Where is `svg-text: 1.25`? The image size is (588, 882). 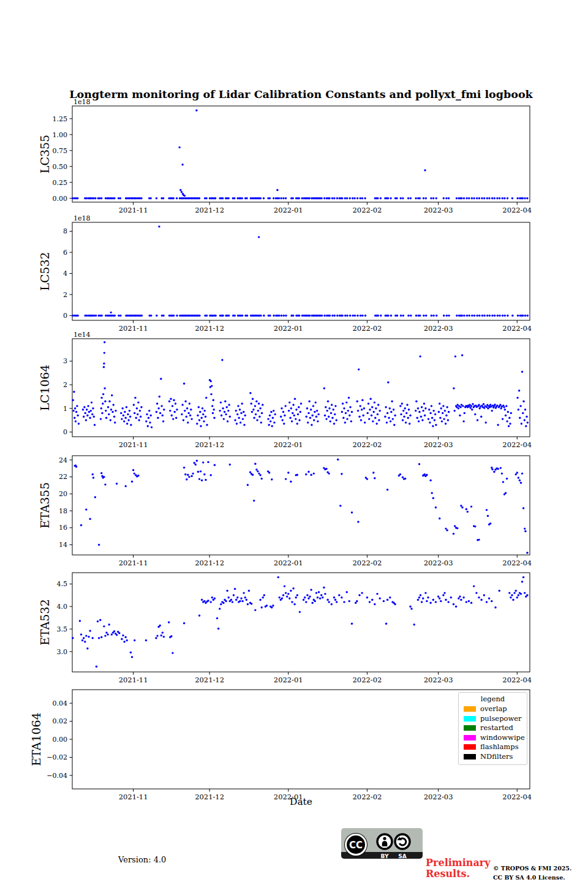
svg-text: 1.25 is located at coordinates (60, 119).